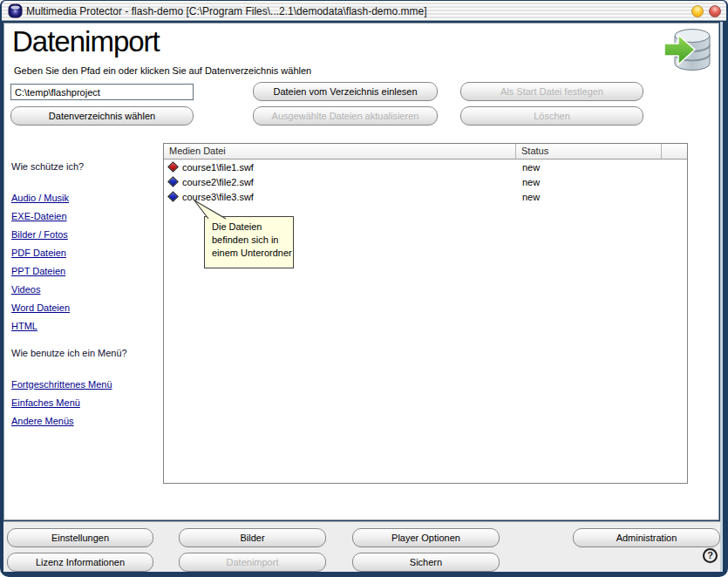 The width and height of the screenshot is (728, 577). What do you see at coordinates (340, 152) in the screenshot?
I see `column-header-media-file: Medien Datei` at bounding box center [340, 152].